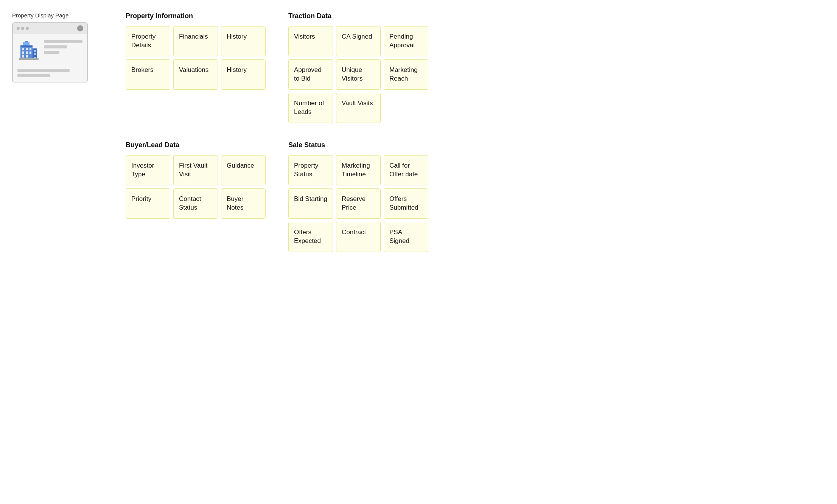 The width and height of the screenshot is (837, 504). What do you see at coordinates (148, 204) in the screenshot?
I see `grid-card: Priority` at bounding box center [148, 204].